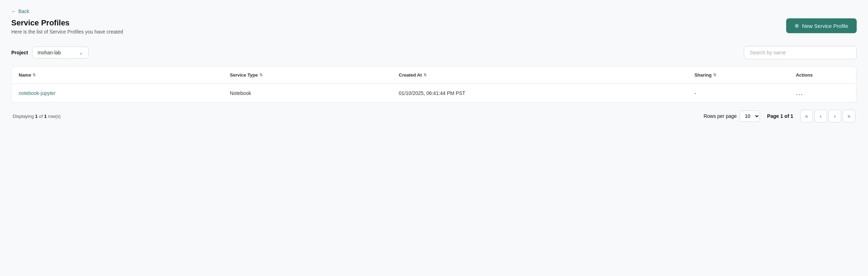 The height and width of the screenshot is (276, 868). I want to click on page-total: 1, so click(792, 116).